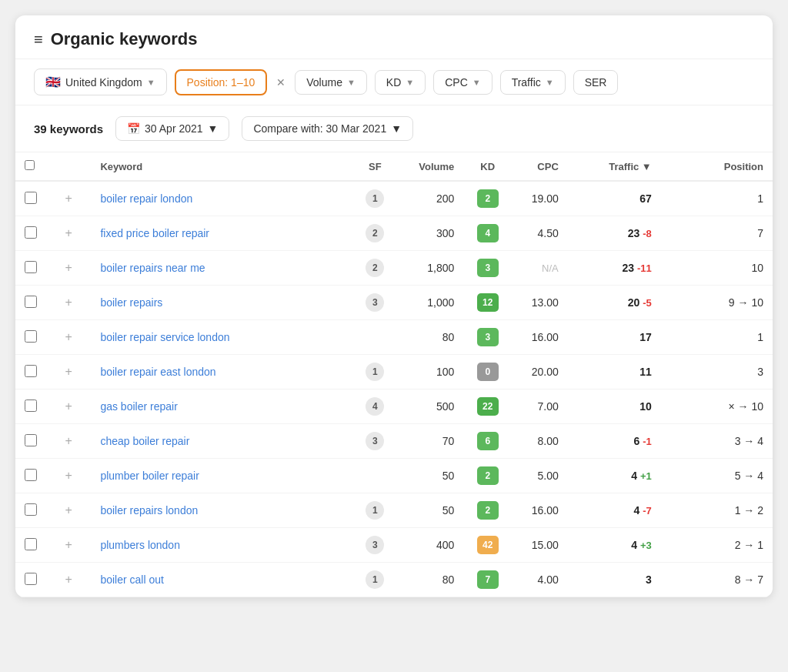 This screenshot has width=788, height=672. I want to click on kd-badge: 2, so click(488, 476).